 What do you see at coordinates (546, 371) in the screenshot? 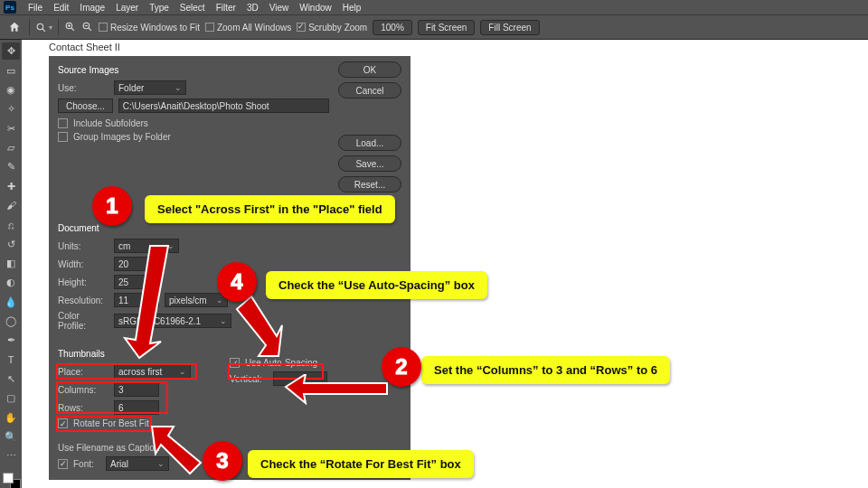
I see `callout-2: Set the “Columns” to 3 and “Rows” to 6` at bounding box center [546, 371].